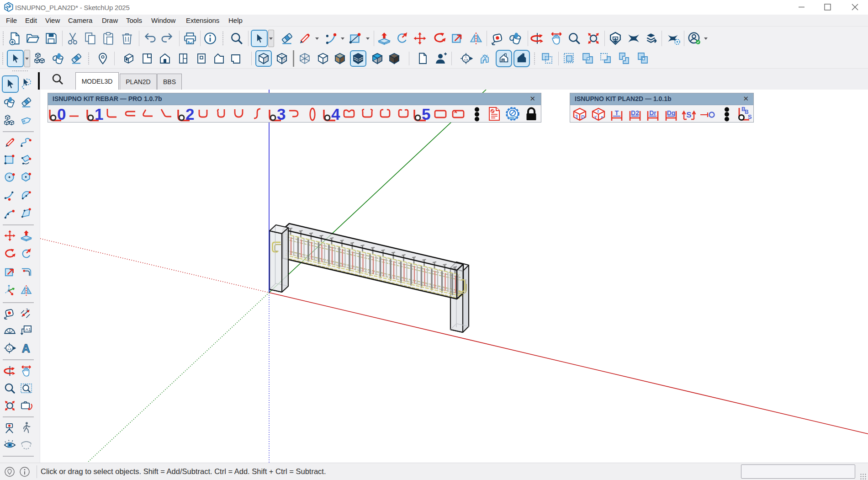 This screenshot has height=480, width=868. What do you see at coordinates (672, 113) in the screenshot?
I see `svg-text: Dg` at bounding box center [672, 113].